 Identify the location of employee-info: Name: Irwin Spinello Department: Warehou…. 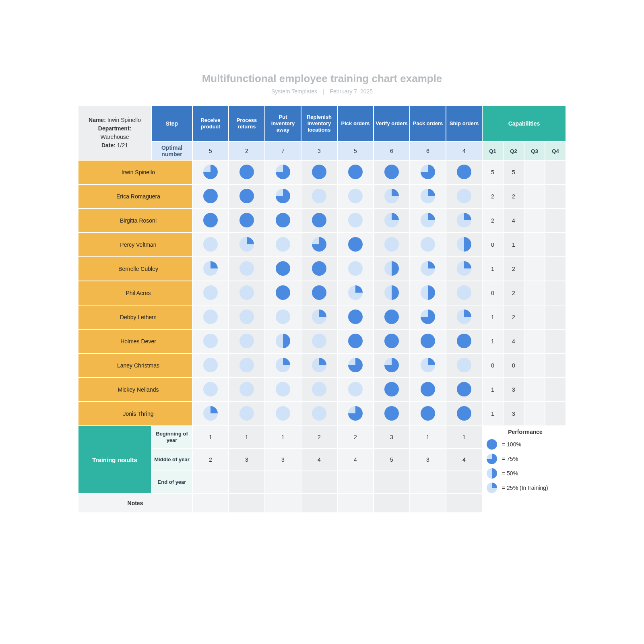
(115, 133).